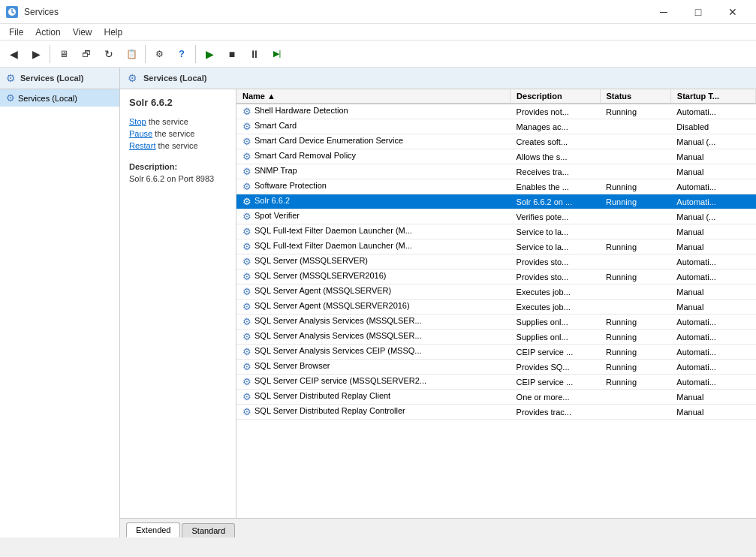 The height and width of the screenshot is (557, 756). I want to click on service-desc-cell: Enables the ..., so click(556, 187).